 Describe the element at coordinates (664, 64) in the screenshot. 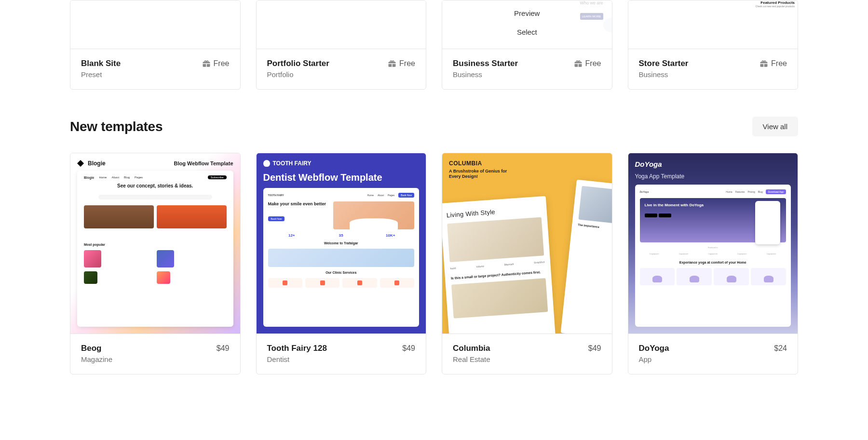

I see `template-title: Store Starter` at that location.